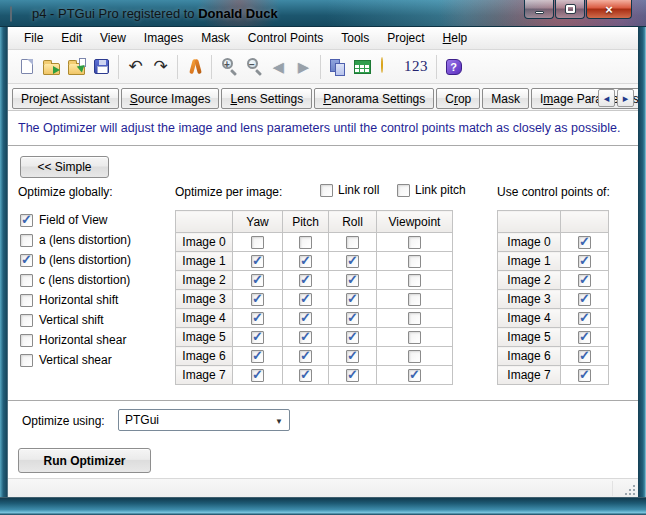 Image resolution: width=646 pixels, height=515 pixels. What do you see at coordinates (52, 66) in the screenshot?
I see `open-project-button` at bounding box center [52, 66].